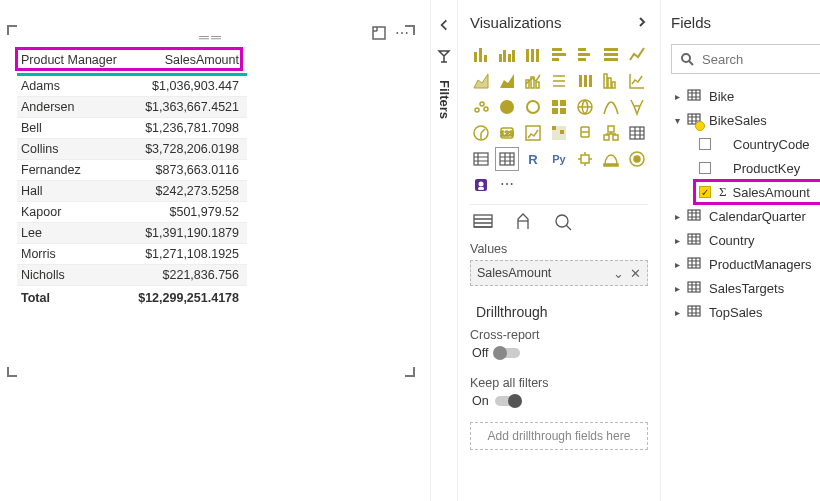  Describe the element at coordinates (559, 273) in the screenshot. I see `values-field-well: SalesAmount ⌄ ✕` at that location.